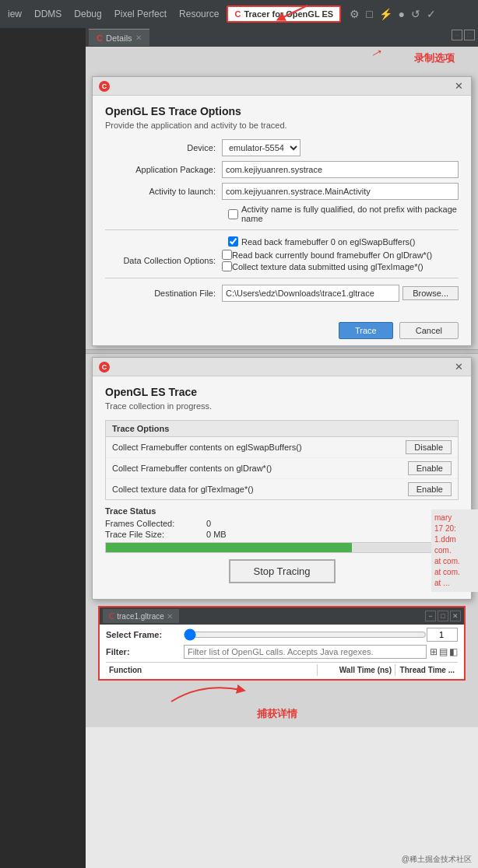  I want to click on details-tab-bar: C Details ✕ − □, so click(282, 37).